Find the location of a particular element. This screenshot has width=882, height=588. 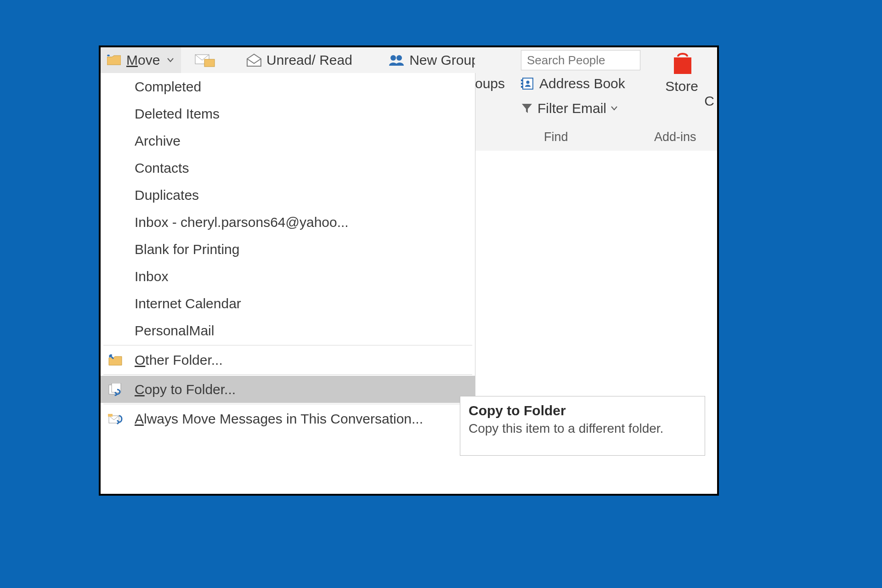

menu-item-label: Always Move Messages in This Conversatio… is located at coordinates (279, 419).